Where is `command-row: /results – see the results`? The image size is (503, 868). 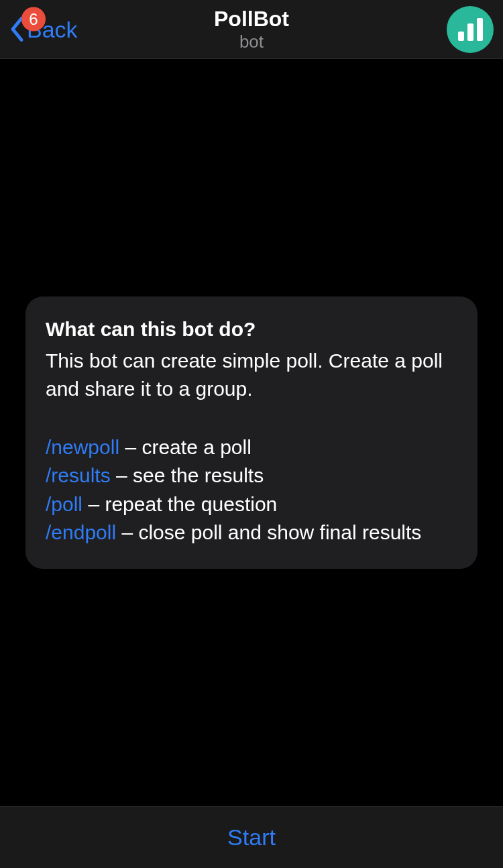 command-row: /results – see the results is located at coordinates (252, 476).